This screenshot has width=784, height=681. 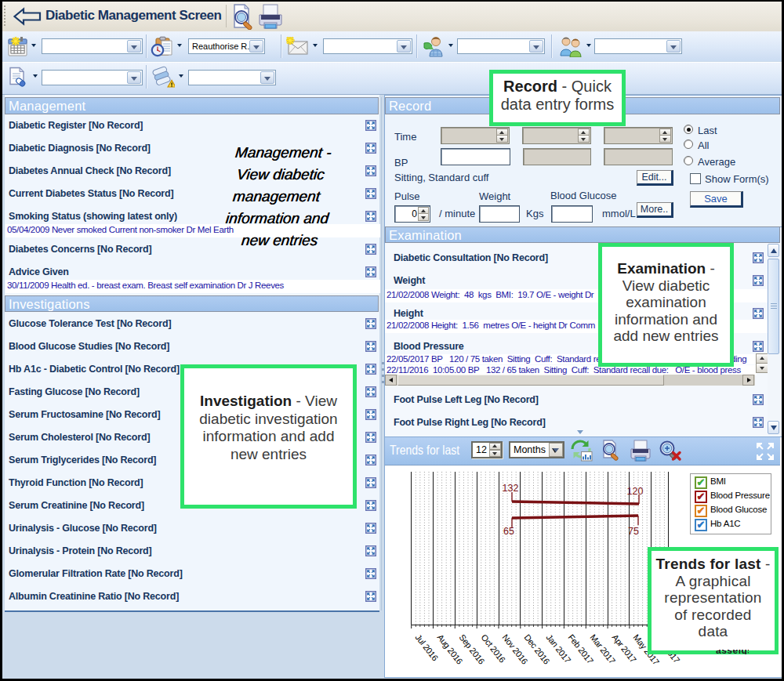 I want to click on svg-text: 120, so click(x=635, y=491).